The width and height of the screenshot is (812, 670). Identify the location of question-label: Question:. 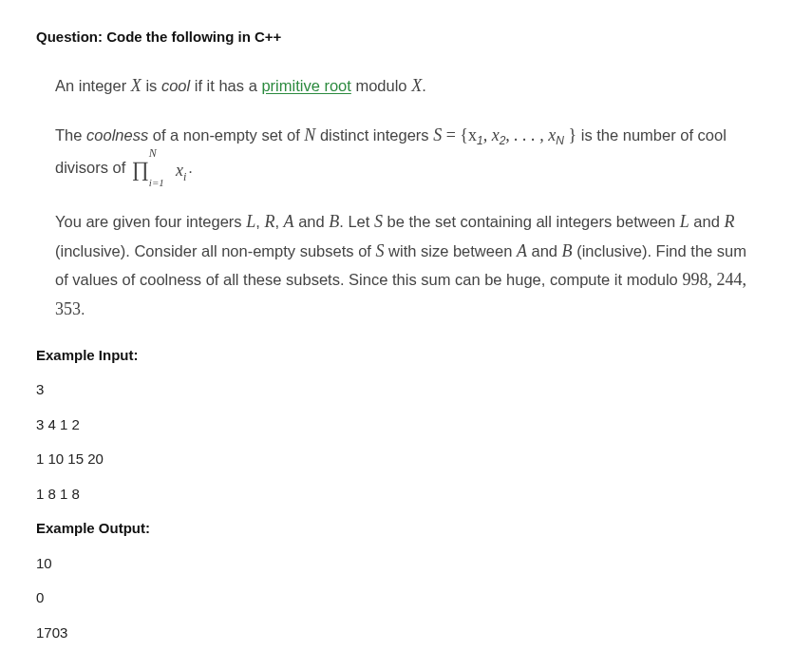
(69, 36).